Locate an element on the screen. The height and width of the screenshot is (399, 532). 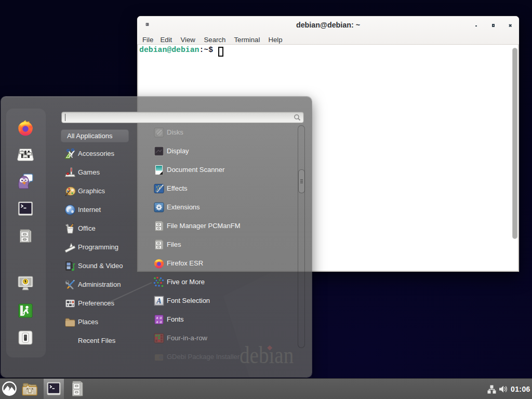
svg-text: A is located at coordinates (158, 301).